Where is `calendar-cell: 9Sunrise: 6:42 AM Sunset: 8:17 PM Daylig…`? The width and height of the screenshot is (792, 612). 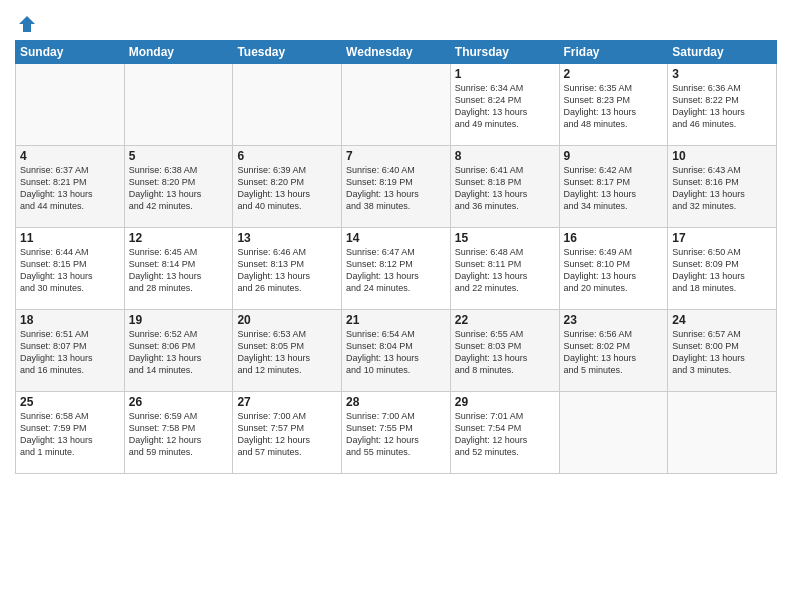
calendar-cell: 9Sunrise: 6:42 AM Sunset: 8:17 PM Daylig… is located at coordinates (614, 187).